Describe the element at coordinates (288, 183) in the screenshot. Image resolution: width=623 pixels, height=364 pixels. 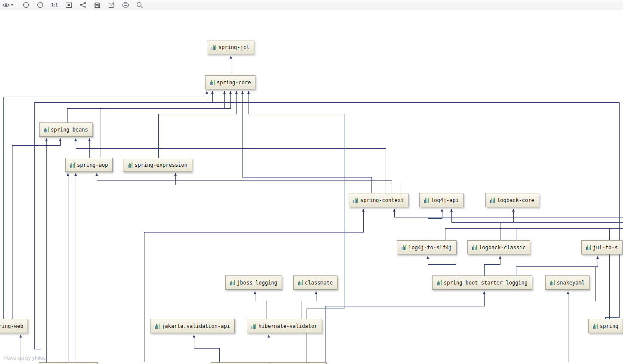
I see `edge-spring-context-to-spring-expression` at that location.